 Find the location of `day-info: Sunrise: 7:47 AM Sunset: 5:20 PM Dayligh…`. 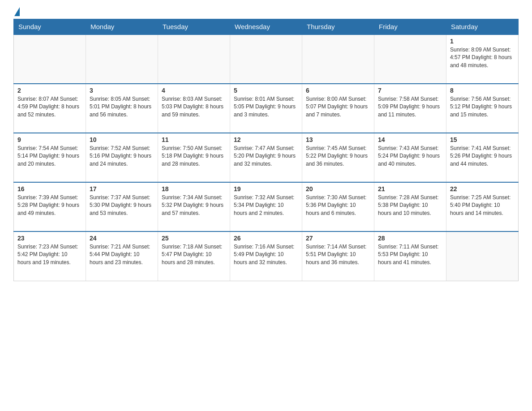

day-info: Sunrise: 7:47 AM Sunset: 5:20 PM Dayligh… is located at coordinates (266, 156).